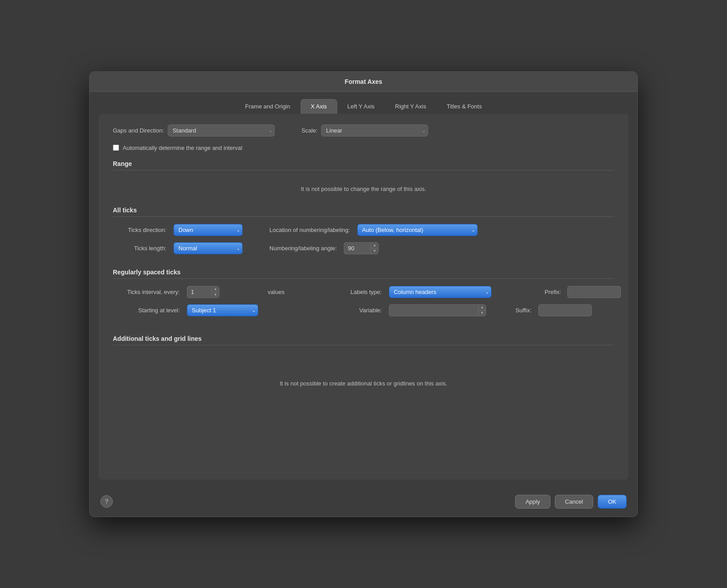  Describe the element at coordinates (107, 501) in the screenshot. I see `help-button: ?` at that location.